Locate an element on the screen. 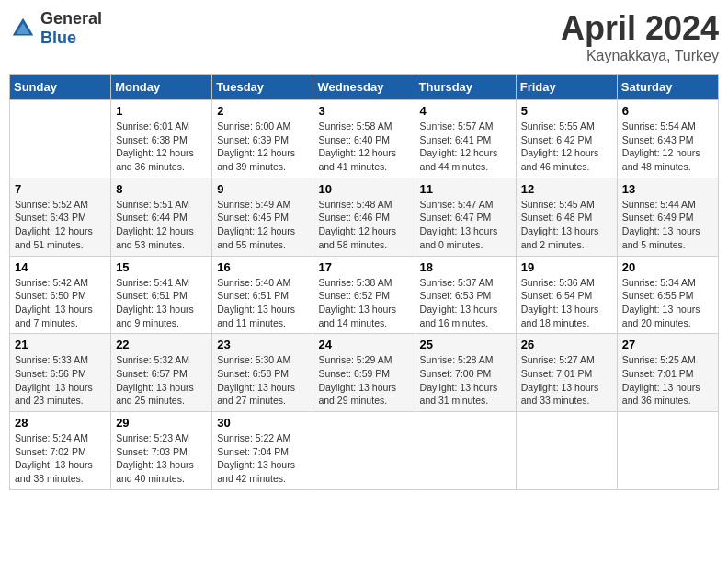 The image size is (728, 563). day-number: 18 is located at coordinates (465, 267).